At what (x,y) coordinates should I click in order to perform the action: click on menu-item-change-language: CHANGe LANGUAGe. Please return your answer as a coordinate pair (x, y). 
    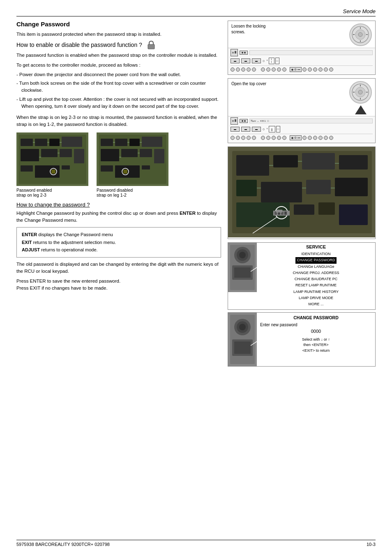
    Looking at the image, I should click on (316, 267).